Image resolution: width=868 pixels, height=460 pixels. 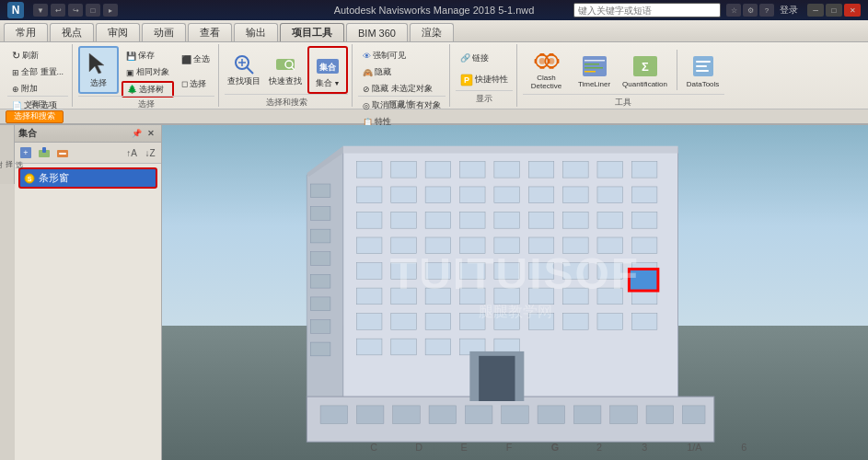 What do you see at coordinates (26, 32) in the screenshot?
I see `tab-common: 常用` at bounding box center [26, 32].